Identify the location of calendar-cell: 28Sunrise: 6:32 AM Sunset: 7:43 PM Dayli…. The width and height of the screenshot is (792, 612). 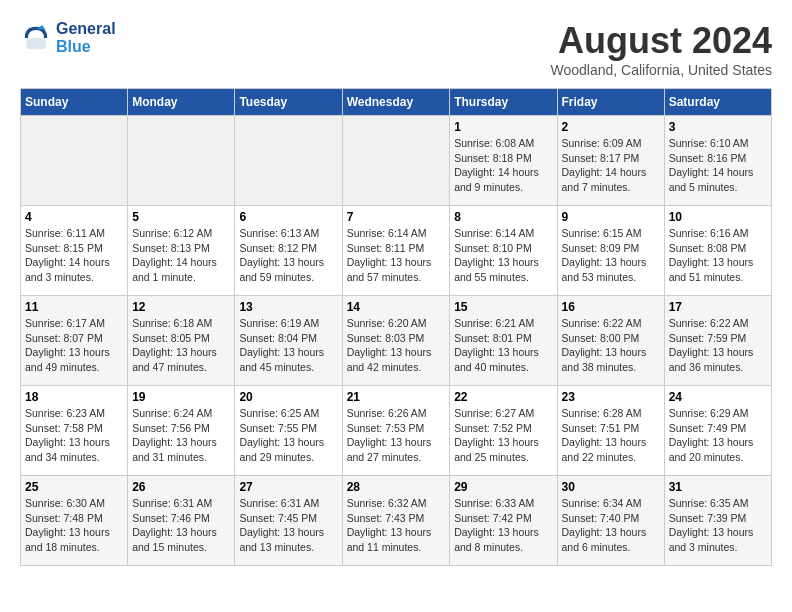
(396, 521).